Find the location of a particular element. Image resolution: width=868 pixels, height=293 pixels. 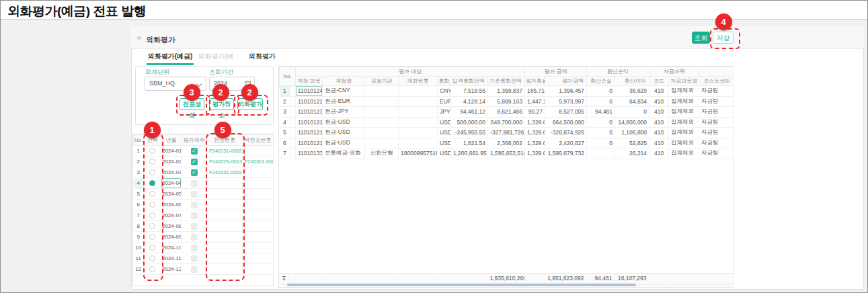

cell-no: 1 is located at coordinates (139, 151).